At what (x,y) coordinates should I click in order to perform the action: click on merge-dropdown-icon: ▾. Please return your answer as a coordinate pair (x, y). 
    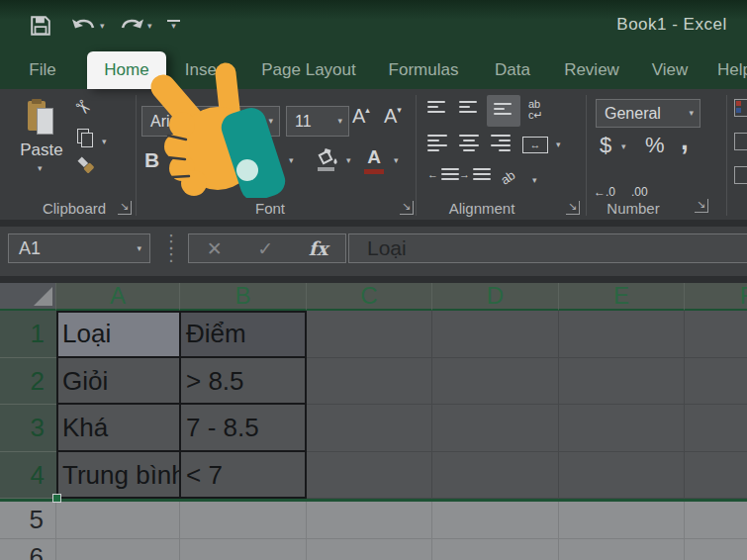
    Looking at the image, I should click on (558, 144).